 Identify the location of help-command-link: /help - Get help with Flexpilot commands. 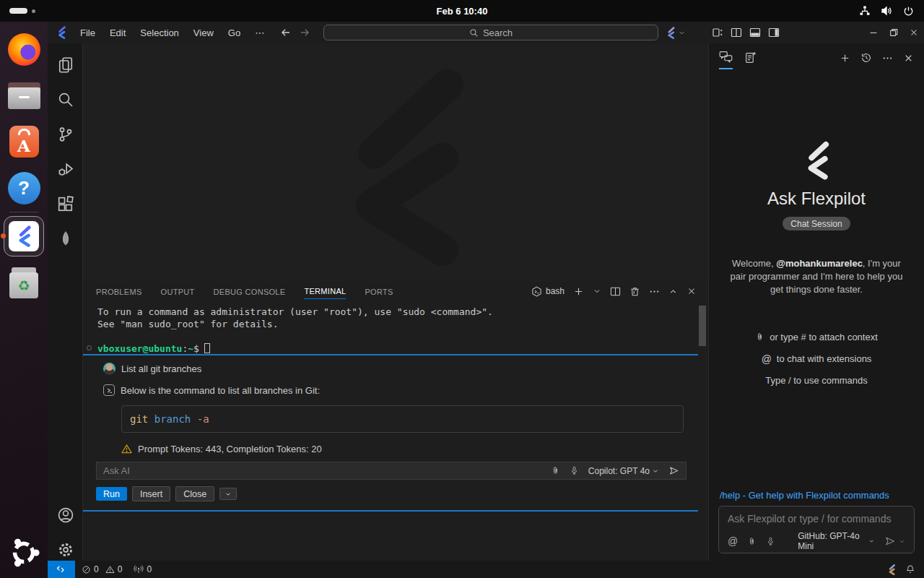
(821, 496).